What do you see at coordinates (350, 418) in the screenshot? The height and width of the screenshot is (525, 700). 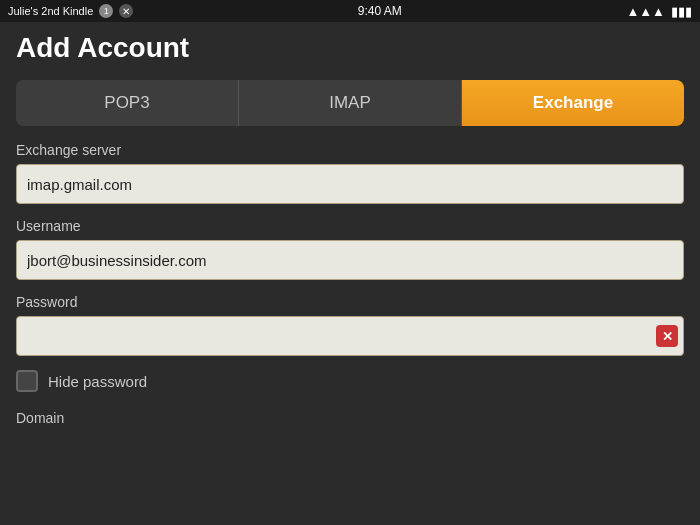 I see `domain-label: Domain` at bounding box center [350, 418].